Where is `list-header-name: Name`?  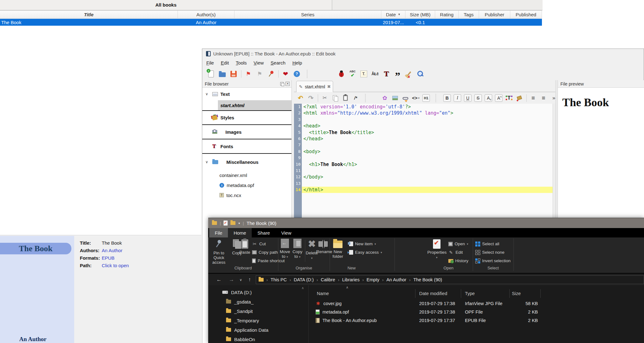 list-header-name: Name is located at coordinates (364, 294).